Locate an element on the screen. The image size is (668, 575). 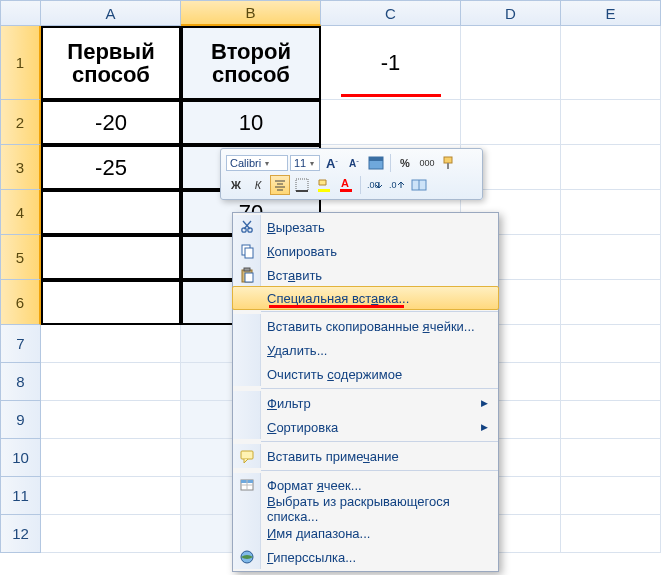
cell-A9 is located at coordinates (111, 420).